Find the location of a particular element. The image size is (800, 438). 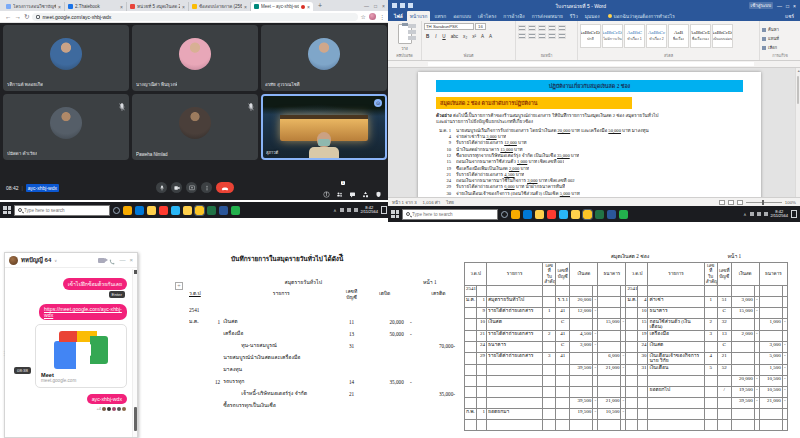

address-bar is located at coordinates (194, 17).